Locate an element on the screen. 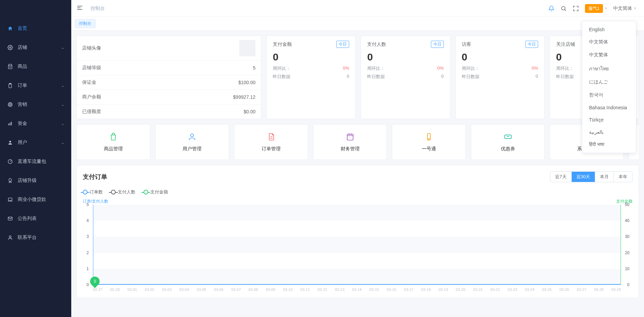 Image resolution: width=644 pixels, height=317 pixels. sidebar-item-3: 订单⌄ is located at coordinates (36, 86).